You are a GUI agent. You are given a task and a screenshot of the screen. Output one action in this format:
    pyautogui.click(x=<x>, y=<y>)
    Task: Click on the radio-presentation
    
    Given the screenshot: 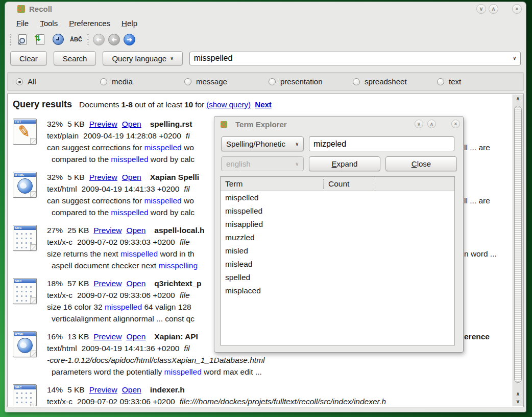 What is the action you would take?
    pyautogui.click(x=272, y=82)
    